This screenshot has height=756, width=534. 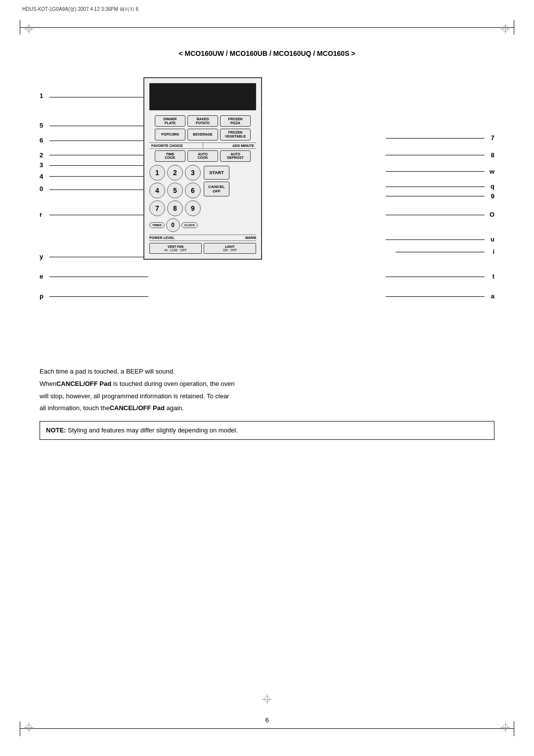 What do you see at coordinates (137, 408) in the screenshot?
I see `cancel-off-bold-2: CANCEL/OFF Pad` at bounding box center [137, 408].